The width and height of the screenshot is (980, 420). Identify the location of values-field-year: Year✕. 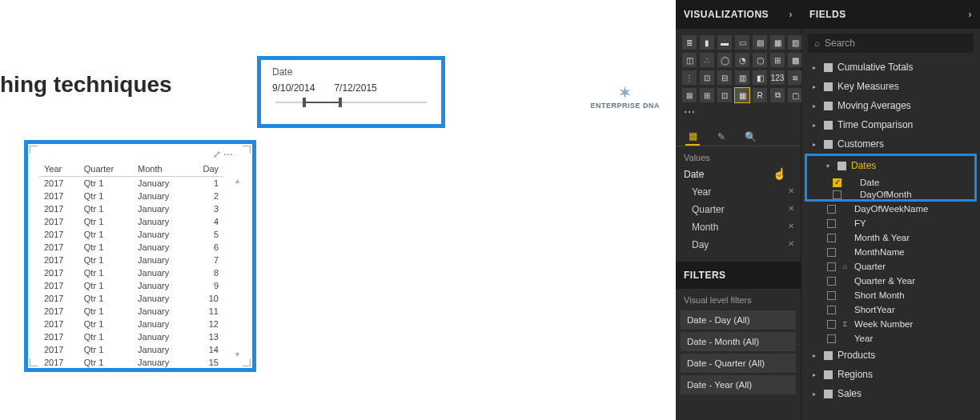
(738, 192).